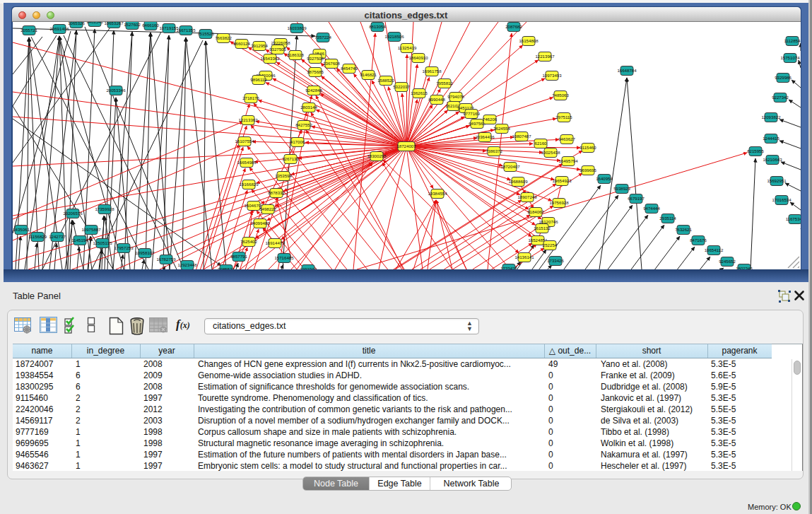 The width and height of the screenshot is (812, 514). Describe the element at coordinates (555, 260) in the screenshot. I see `svg-text: 1733426` at that location.